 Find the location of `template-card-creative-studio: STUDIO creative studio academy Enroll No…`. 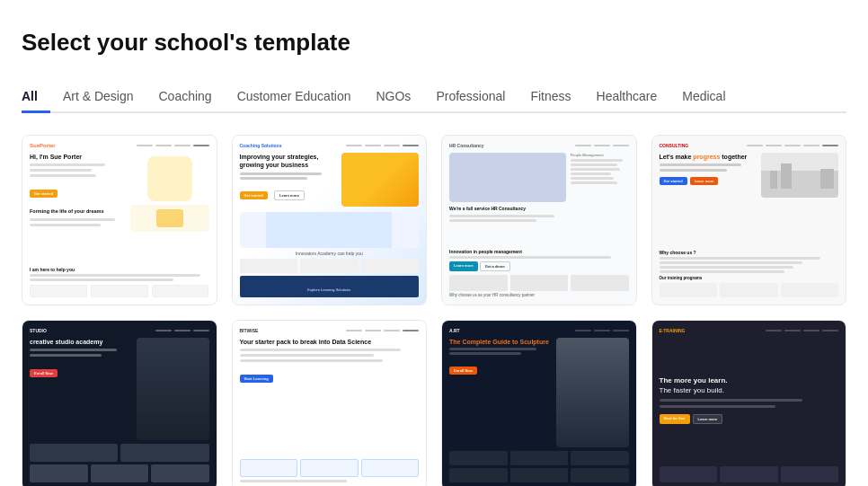

template-card-creative-studio: STUDIO creative studio academy Enroll No… is located at coordinates (120, 402).